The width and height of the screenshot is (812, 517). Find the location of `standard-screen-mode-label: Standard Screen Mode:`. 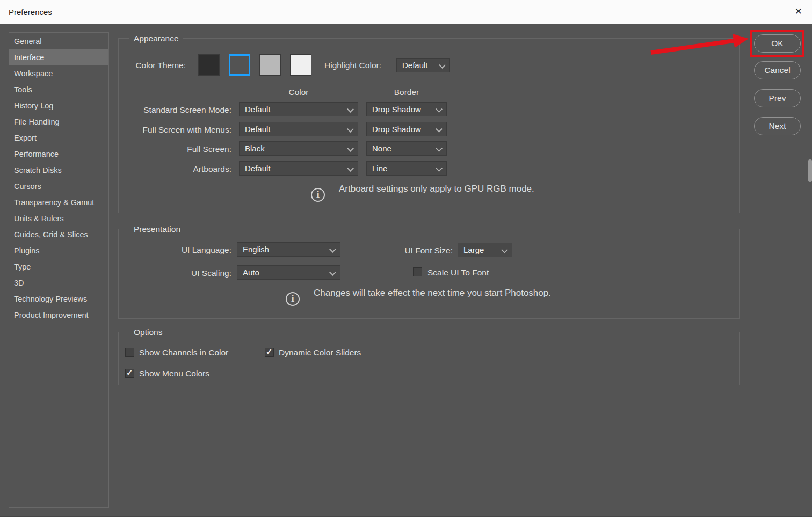

standard-screen-mode-label: Standard Screen Mode: is located at coordinates (175, 110).